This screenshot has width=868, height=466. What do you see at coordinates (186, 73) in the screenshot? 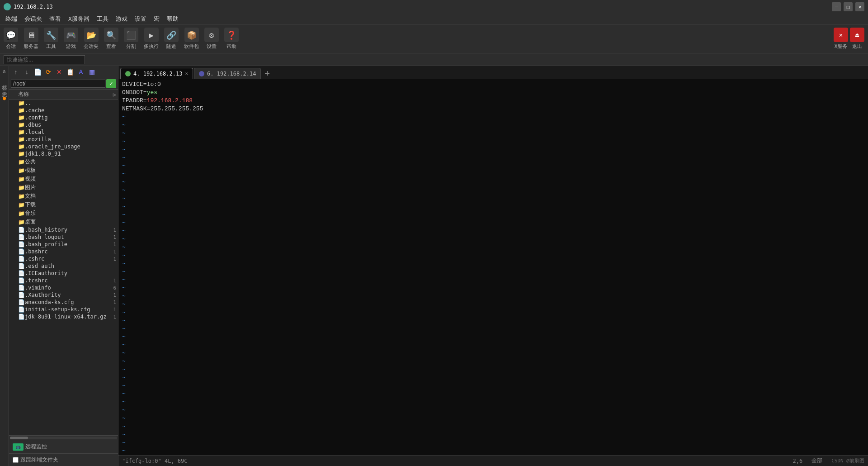
I see `tab1-close: ✕` at bounding box center [186, 73].